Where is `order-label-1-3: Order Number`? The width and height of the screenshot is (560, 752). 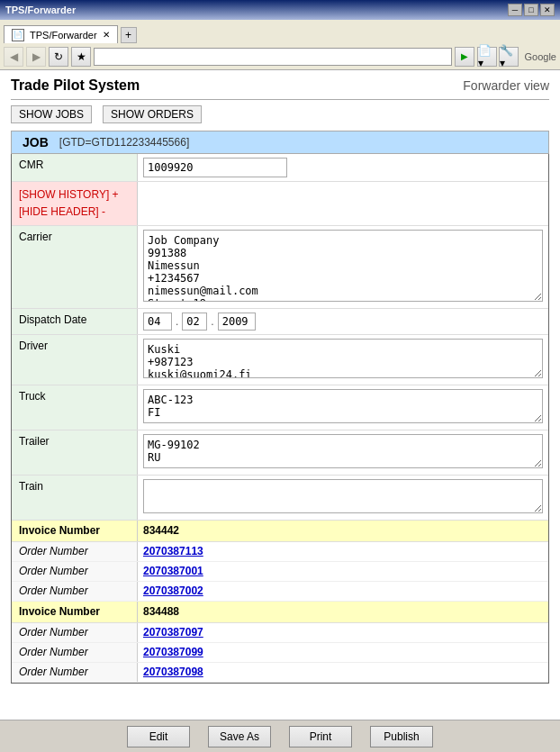 order-label-1-3: Order Number is located at coordinates (75, 591).